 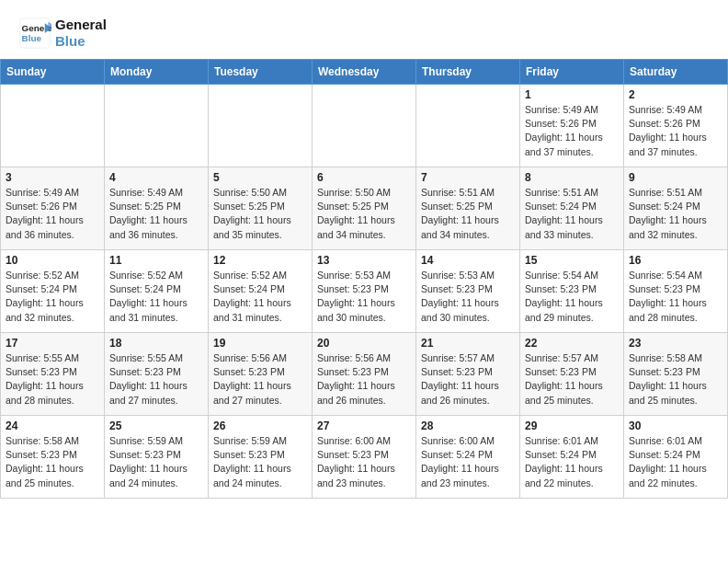 I want to click on day-number: 11, so click(x=156, y=260).